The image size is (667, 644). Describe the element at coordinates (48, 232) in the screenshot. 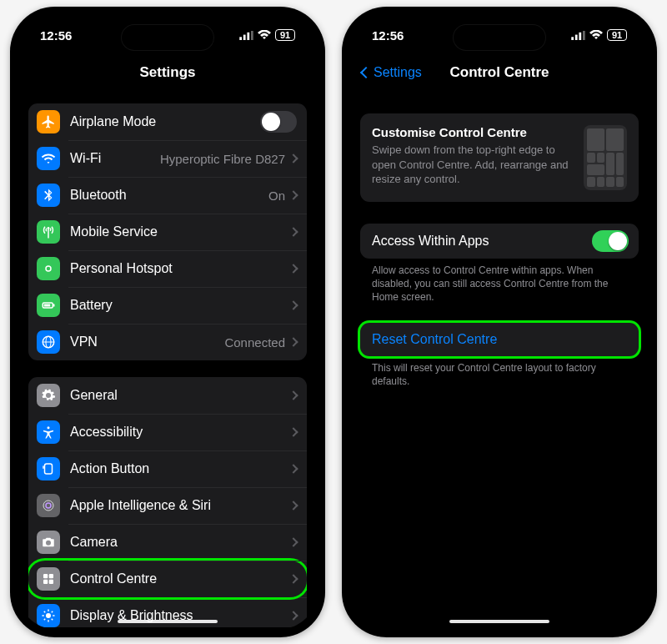

I see `antenna-icon` at that location.